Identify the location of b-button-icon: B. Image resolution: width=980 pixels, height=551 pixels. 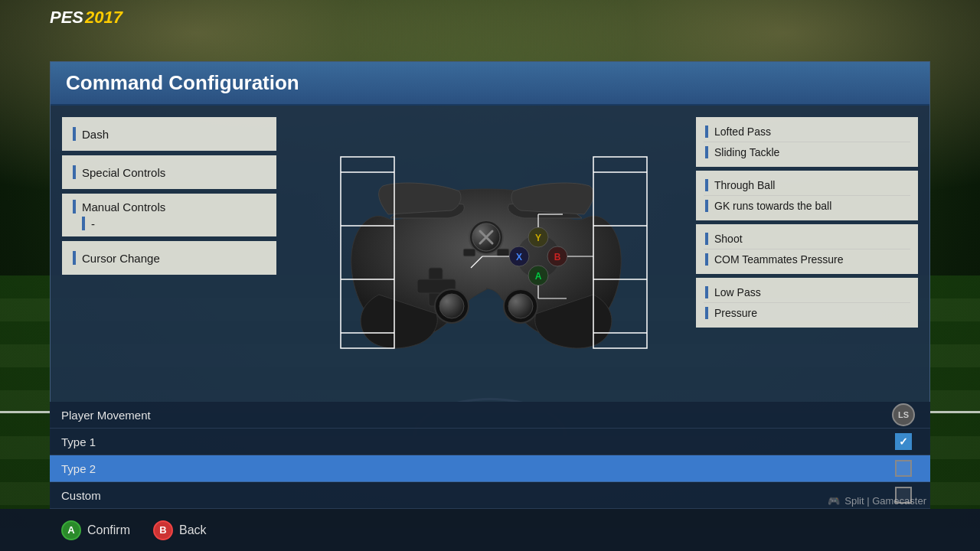
(163, 530).